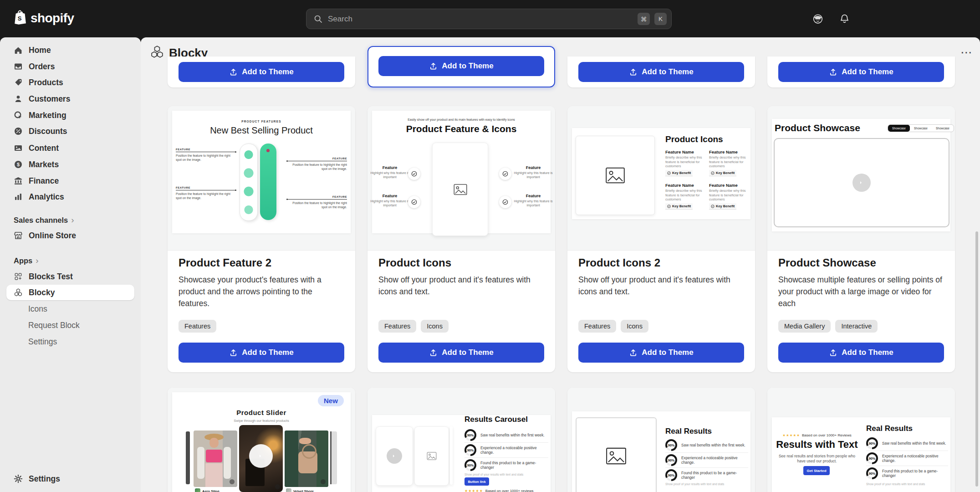 This screenshot has width=980, height=492. I want to click on sidebar-item-home: Home, so click(70, 50).